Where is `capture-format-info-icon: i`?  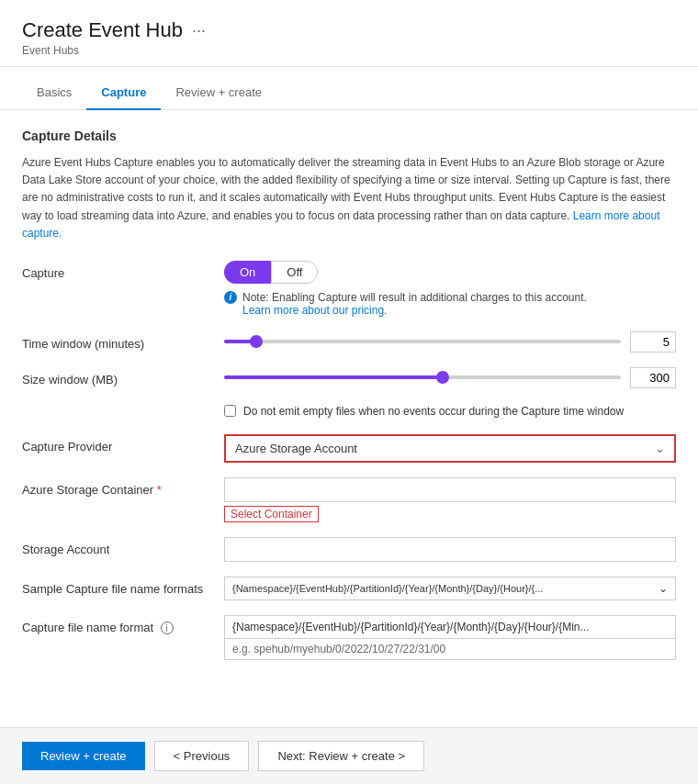
capture-format-info-icon: i is located at coordinates (167, 628).